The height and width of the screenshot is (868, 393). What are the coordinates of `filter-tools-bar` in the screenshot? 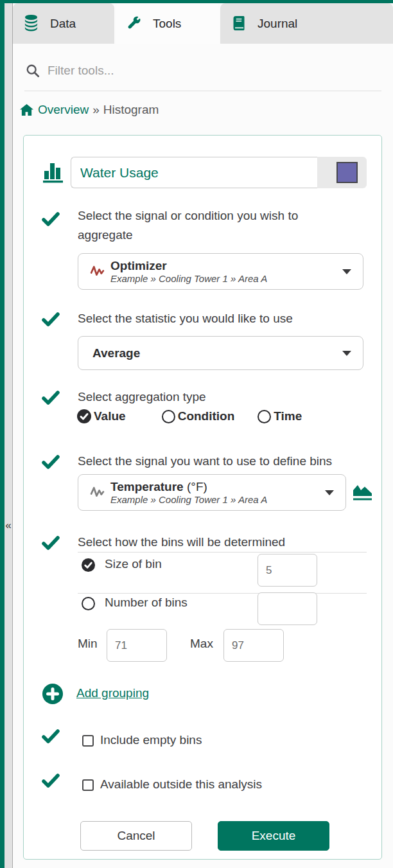 It's located at (199, 71).